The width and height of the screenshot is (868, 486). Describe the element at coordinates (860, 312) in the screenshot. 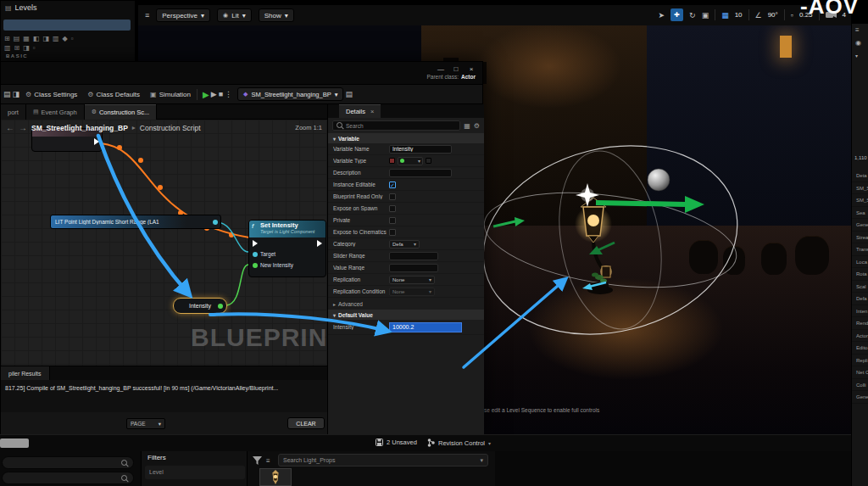

I see `right-panel-section-label: Inten` at that location.